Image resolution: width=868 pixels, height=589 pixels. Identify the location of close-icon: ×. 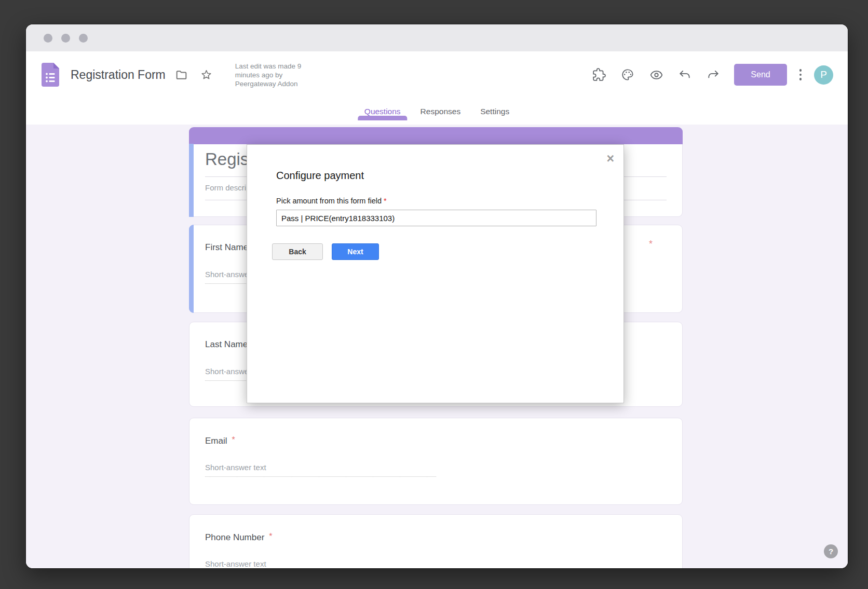
(611, 159).